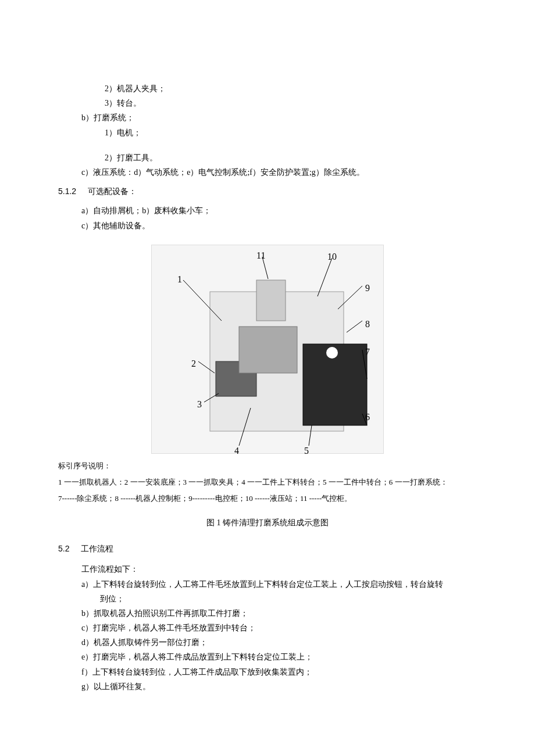 The width and height of the screenshot is (535, 756). Describe the element at coordinates (268, 482) in the screenshot. I see `legend-line-1: 1 一一抓取机器人：2 一一安装底座；3 一一抓取夹具；4 一一工件上下料转台；…` at that location.